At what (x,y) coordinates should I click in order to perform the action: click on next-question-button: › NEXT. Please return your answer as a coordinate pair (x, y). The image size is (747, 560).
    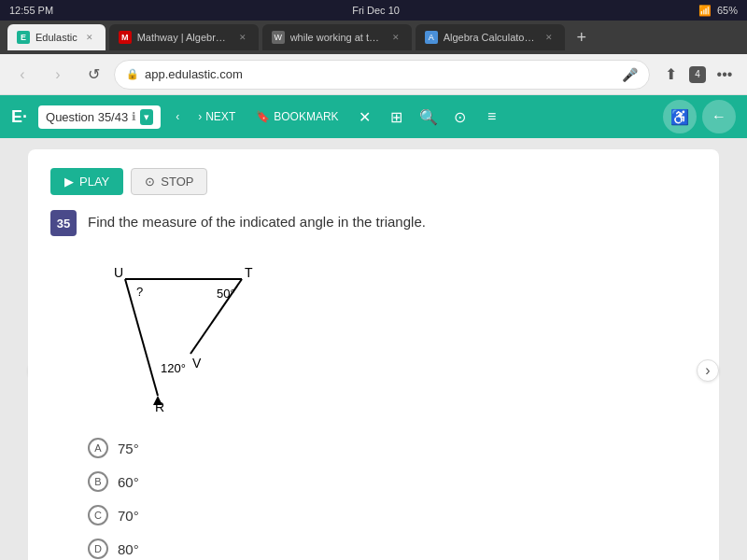
    Looking at the image, I should click on (217, 117).